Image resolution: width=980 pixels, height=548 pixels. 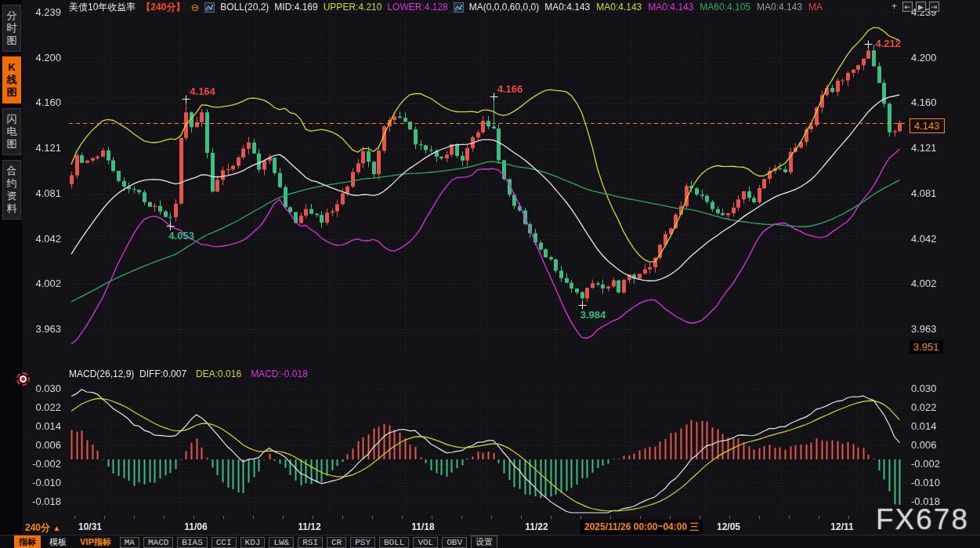 What do you see at coordinates (194, 8) in the screenshot?
I see `collapse-icon: ⊖` at bounding box center [194, 8].